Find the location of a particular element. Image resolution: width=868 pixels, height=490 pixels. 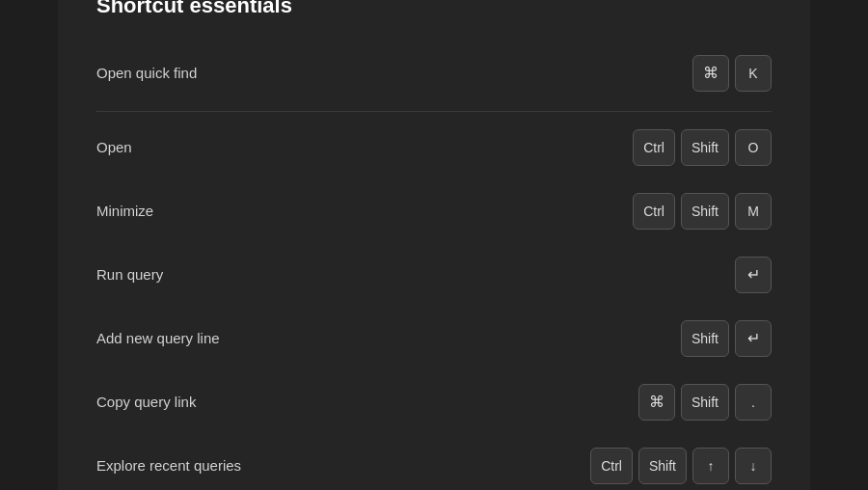

shortcut-keys-add-new-query-line: Shift↵ is located at coordinates (726, 339).